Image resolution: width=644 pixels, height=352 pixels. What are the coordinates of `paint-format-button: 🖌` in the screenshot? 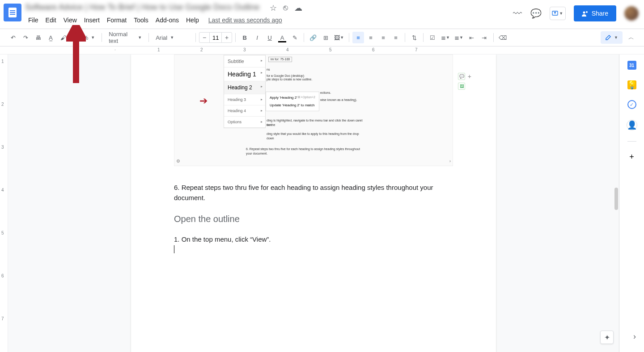 It's located at (63, 38).